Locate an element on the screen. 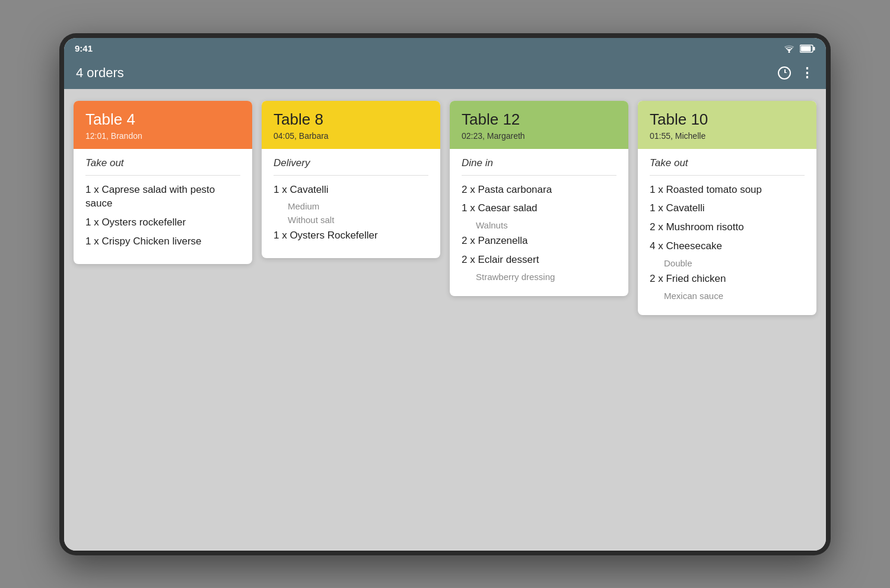 Image resolution: width=890 pixels, height=588 pixels. card-header-table10: Table 1001:55, Michelle is located at coordinates (727, 125).